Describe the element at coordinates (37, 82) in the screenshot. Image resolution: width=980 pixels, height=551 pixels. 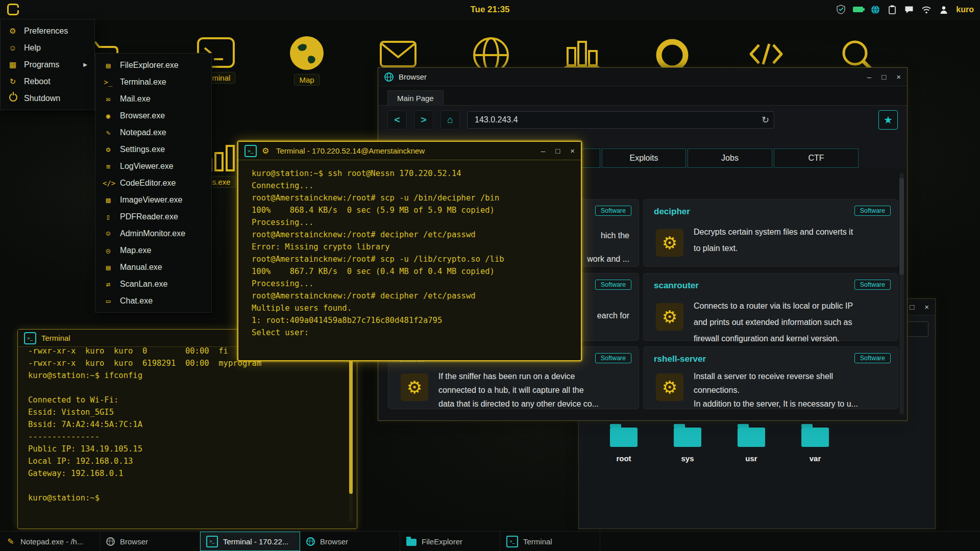
I see `menu-item-label: Reboot` at that location.